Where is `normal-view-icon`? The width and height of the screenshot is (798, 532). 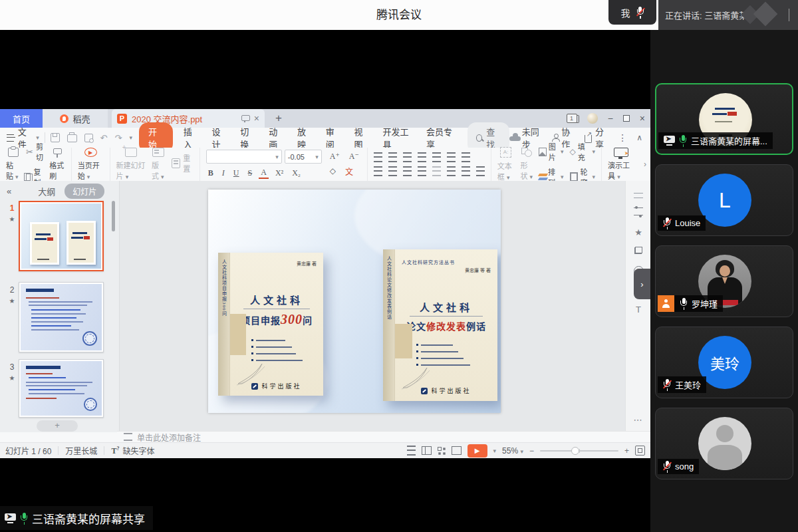
normal-view-icon is located at coordinates (427, 451).